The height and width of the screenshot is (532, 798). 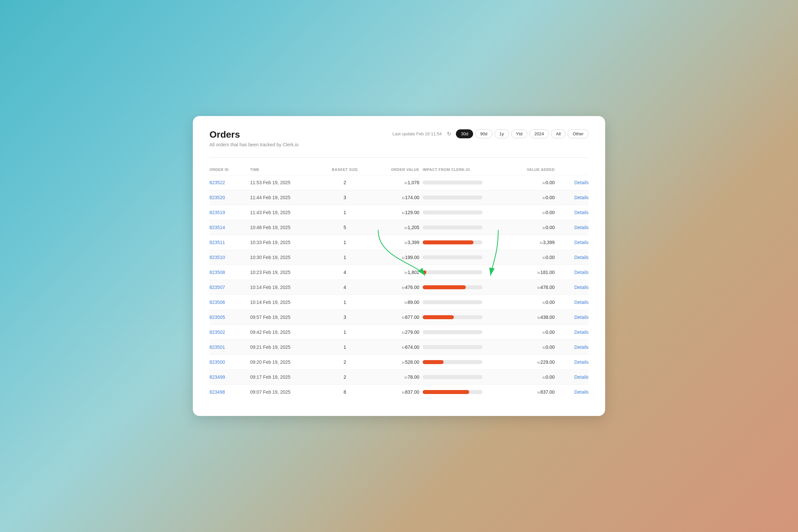 I want to click on cell-time: 11:44 Feb 19, 2025, so click(x=287, y=198).